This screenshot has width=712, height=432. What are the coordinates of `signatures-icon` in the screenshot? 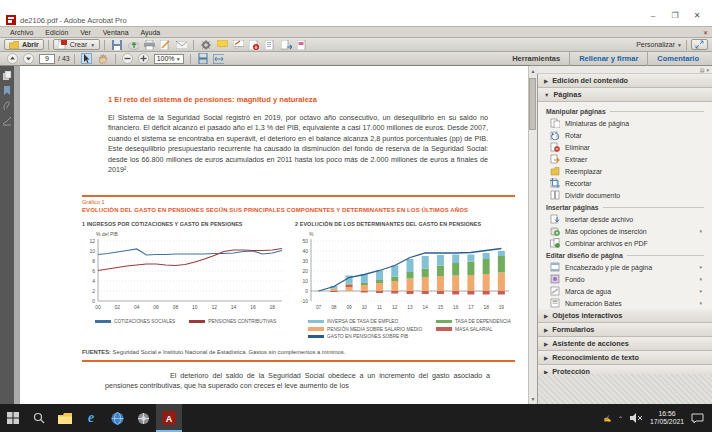 It's located at (7, 121).